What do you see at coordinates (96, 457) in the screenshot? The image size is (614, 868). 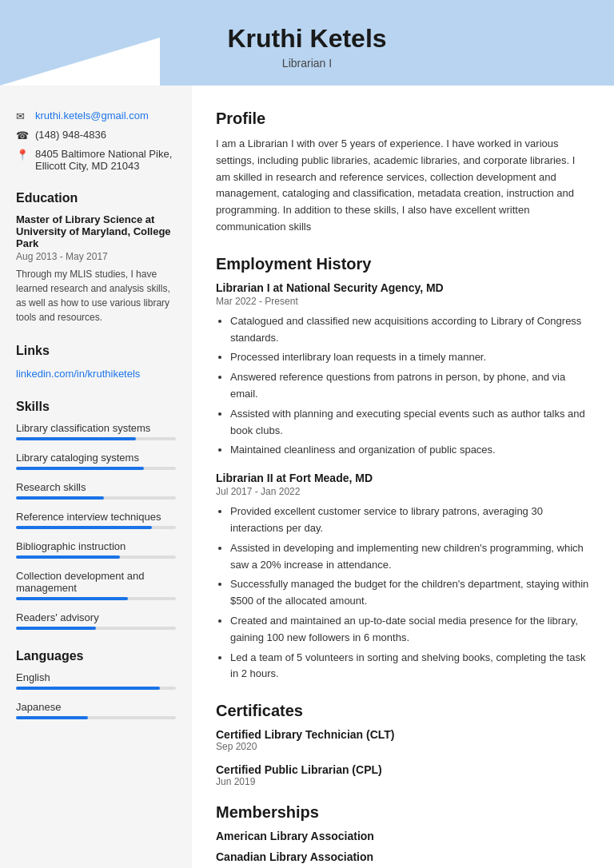 I see `skill-name: Library cataloging systems` at bounding box center [96, 457].